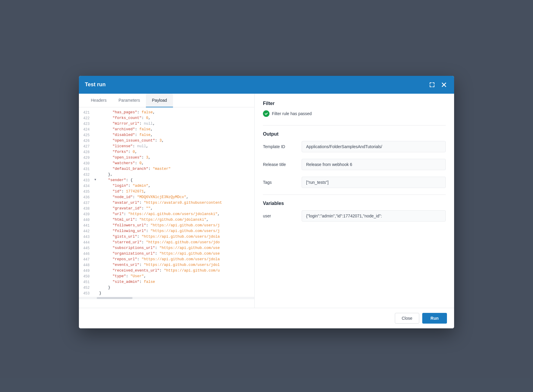 This screenshot has width=533, height=392. What do you see at coordinates (167, 124) in the screenshot?
I see `code-line-423: 423 "mirror_url": null,` at bounding box center [167, 124].